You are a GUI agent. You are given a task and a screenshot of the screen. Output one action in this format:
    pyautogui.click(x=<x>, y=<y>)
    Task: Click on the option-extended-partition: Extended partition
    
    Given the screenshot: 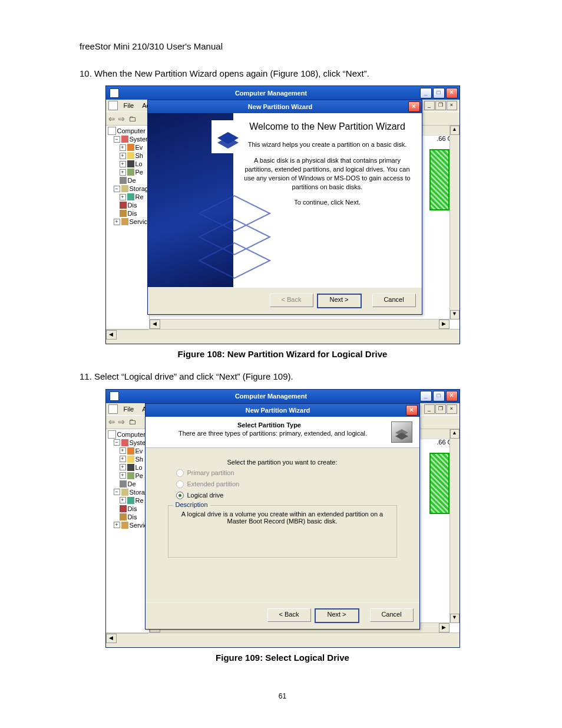 What is the action you would take?
    pyautogui.click(x=286, y=485)
    